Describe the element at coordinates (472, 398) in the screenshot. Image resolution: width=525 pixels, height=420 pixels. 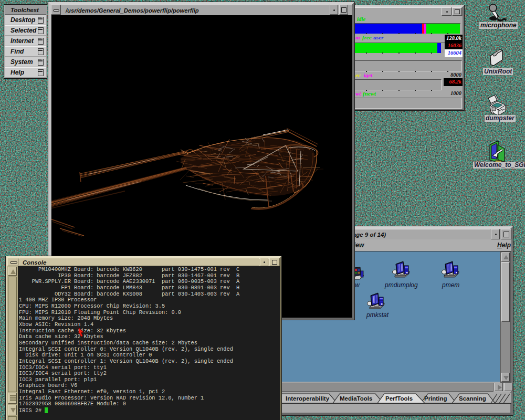
I see `svg-text: Scanning` at that location.